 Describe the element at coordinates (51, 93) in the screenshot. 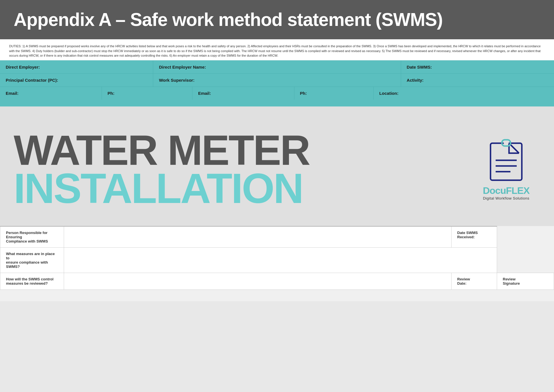

I see `email1-cell: Email:` at that location.